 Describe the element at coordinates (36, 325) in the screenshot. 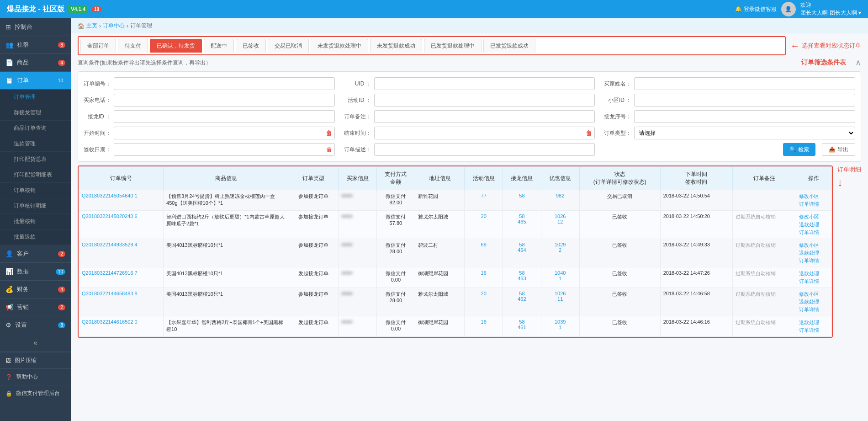

I see `sidebar-item-settings: ⚙ 设置 8` at that location.